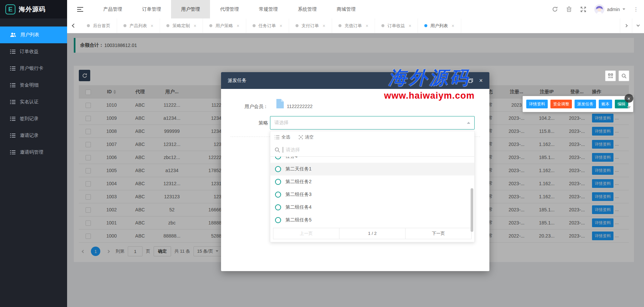 The height and width of the screenshot is (307, 644). I want to click on strategy-dropdown-panel: 全选 清空 请选择 任务4第二天任务1第二组任务2第二组任务3第二组任务4第二组…, so click(372, 187).